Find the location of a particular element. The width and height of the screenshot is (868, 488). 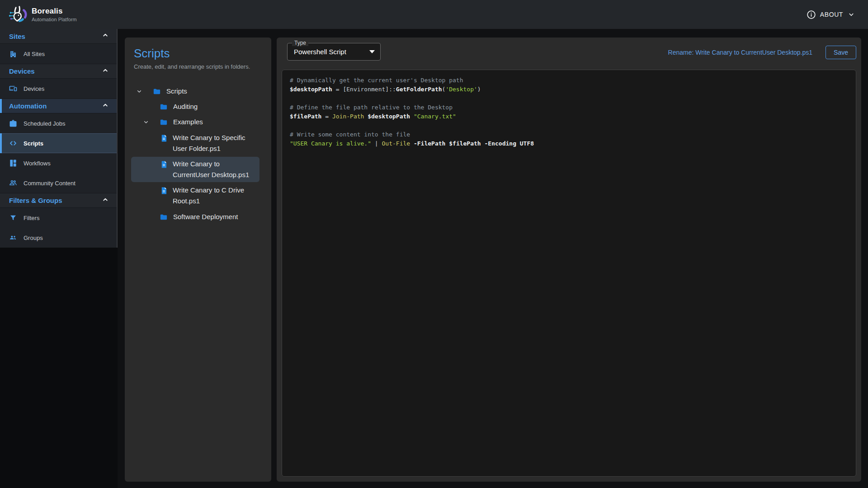

devices-icon is located at coordinates (13, 89).